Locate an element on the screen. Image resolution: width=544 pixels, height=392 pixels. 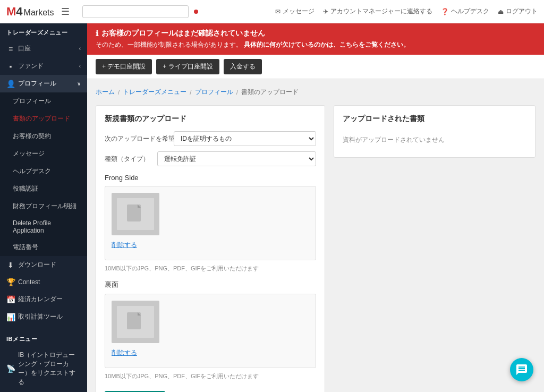
sidebar-submenu-profile: プロフィール is located at coordinates (44, 101).